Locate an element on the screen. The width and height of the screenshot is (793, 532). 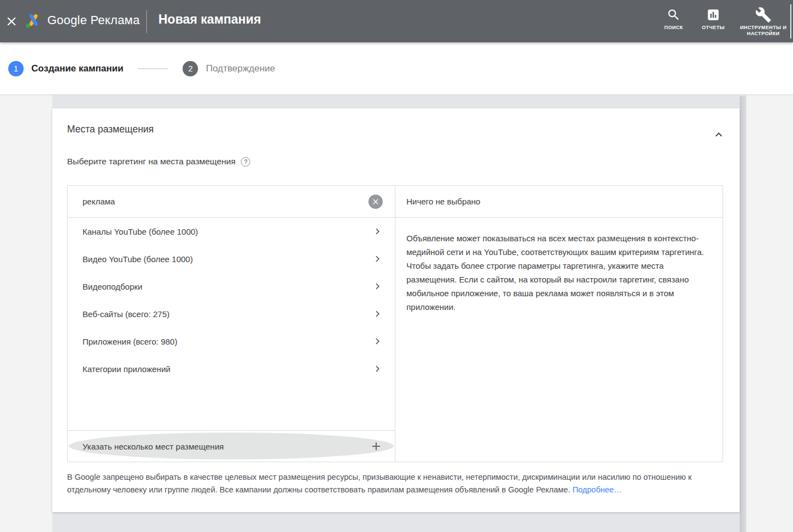
add-multiple-placements-label: Указать несколько мест размещения is located at coordinates (153, 446).